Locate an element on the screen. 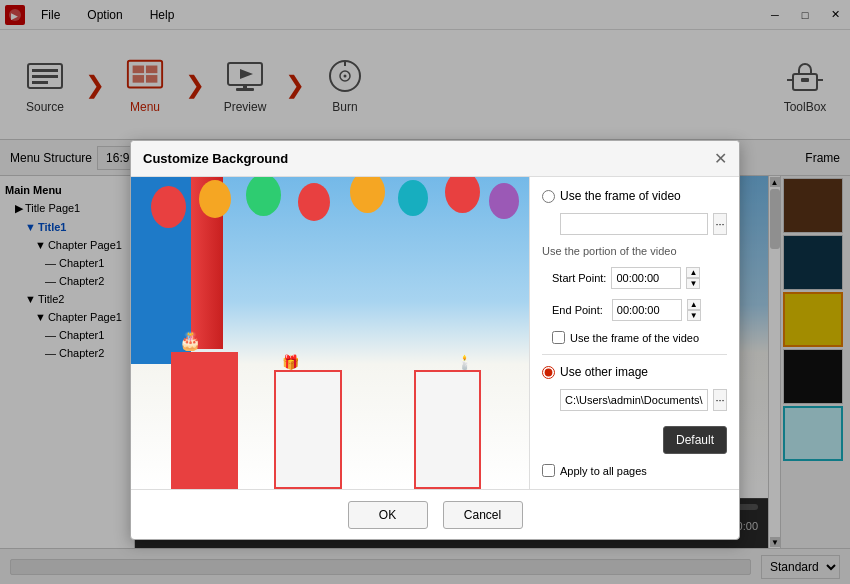 This screenshot has height=584, width=850. separator is located at coordinates (634, 354).